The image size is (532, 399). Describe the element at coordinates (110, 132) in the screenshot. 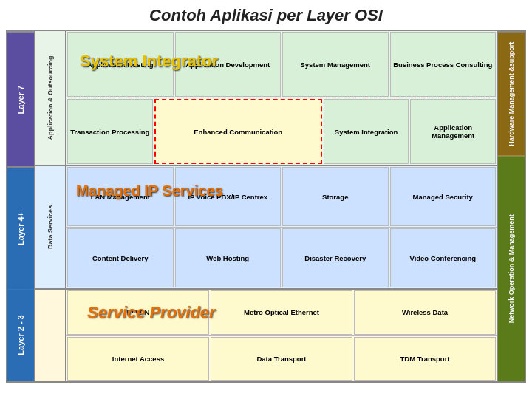

I see `cell-txn-proc: Transaction Processing` at that location.